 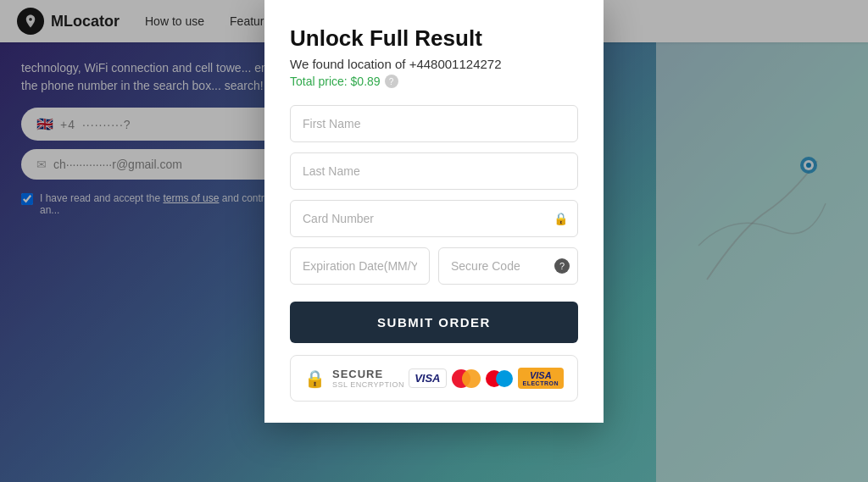 I want to click on secure-row: 🔒 SECURE SSL ENCRYPTION VISA VISA, so click(x=434, y=378).